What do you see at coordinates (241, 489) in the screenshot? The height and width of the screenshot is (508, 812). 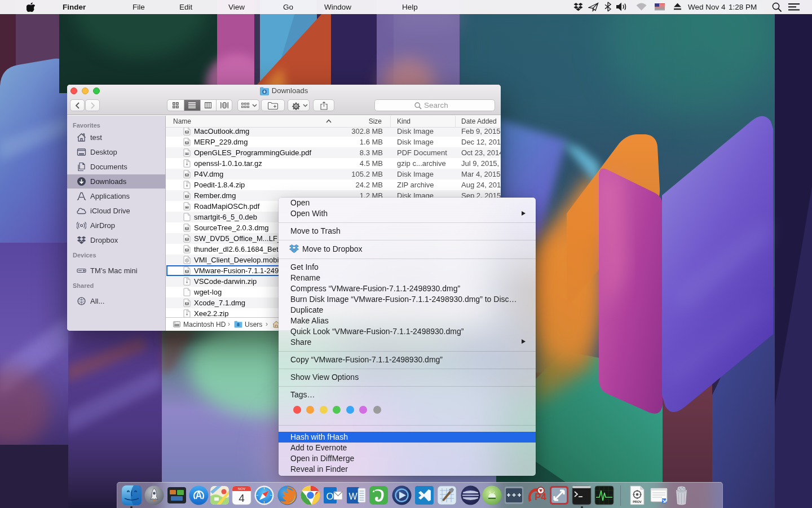 I see `svg-text: NOV` at bounding box center [241, 489].